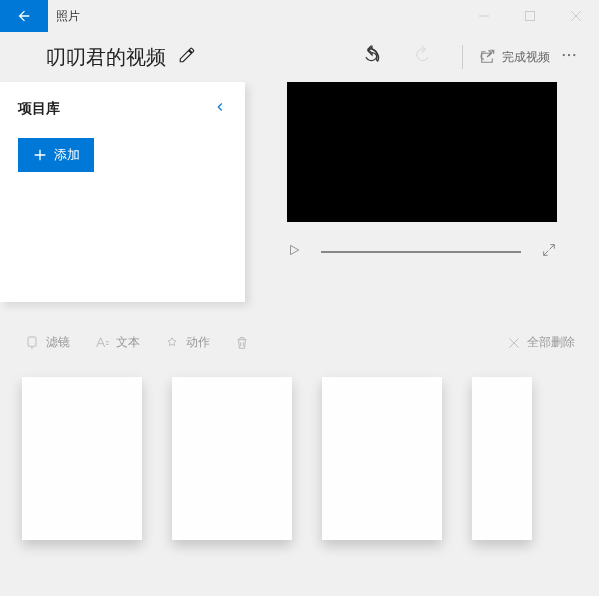  I want to click on minimize-button, so click(484, 16).